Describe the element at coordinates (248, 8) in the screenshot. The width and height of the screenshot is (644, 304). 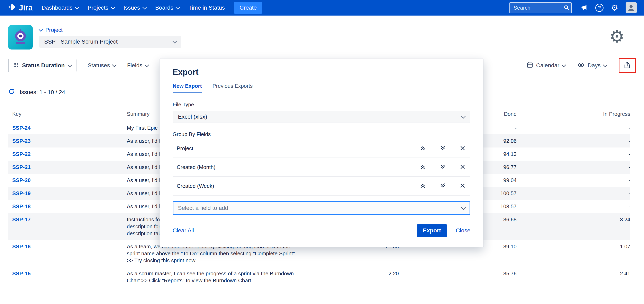
I see `create-button: Create` at that location.